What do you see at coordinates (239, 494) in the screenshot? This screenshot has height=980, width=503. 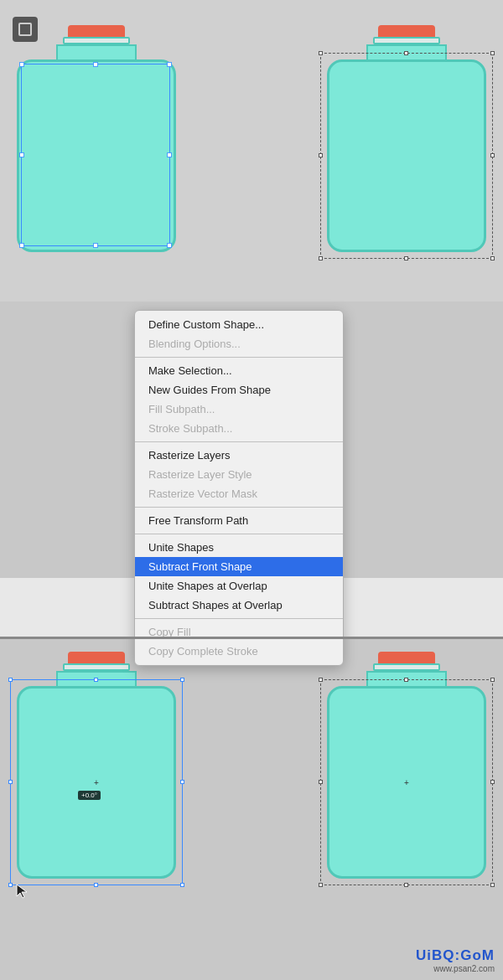 I see `menu-item-rasterize-vector-mask: Rasterize Vector Mask` at bounding box center [239, 494].